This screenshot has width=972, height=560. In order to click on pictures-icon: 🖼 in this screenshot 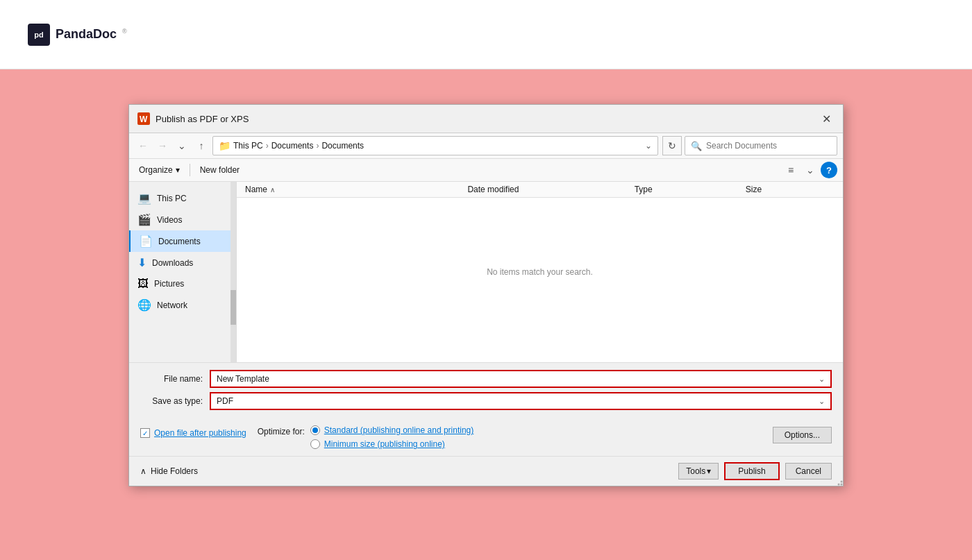, I will do `click(143, 284)`.